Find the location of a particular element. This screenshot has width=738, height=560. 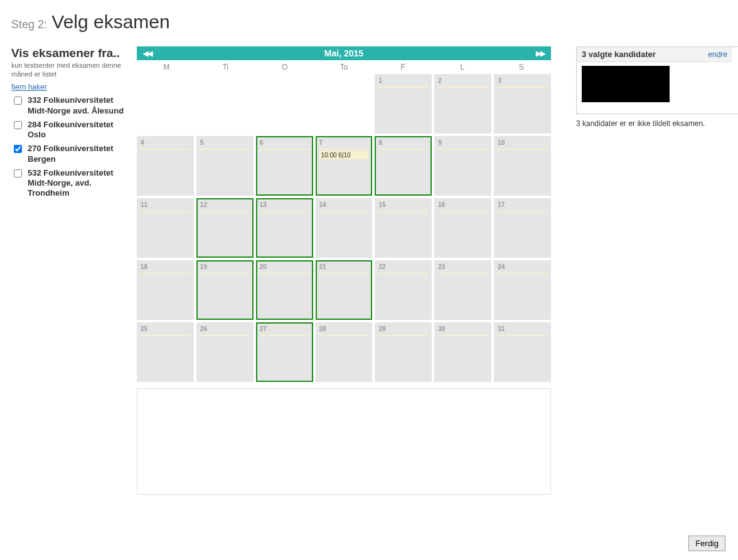

day-number: 27 is located at coordinates (264, 329).